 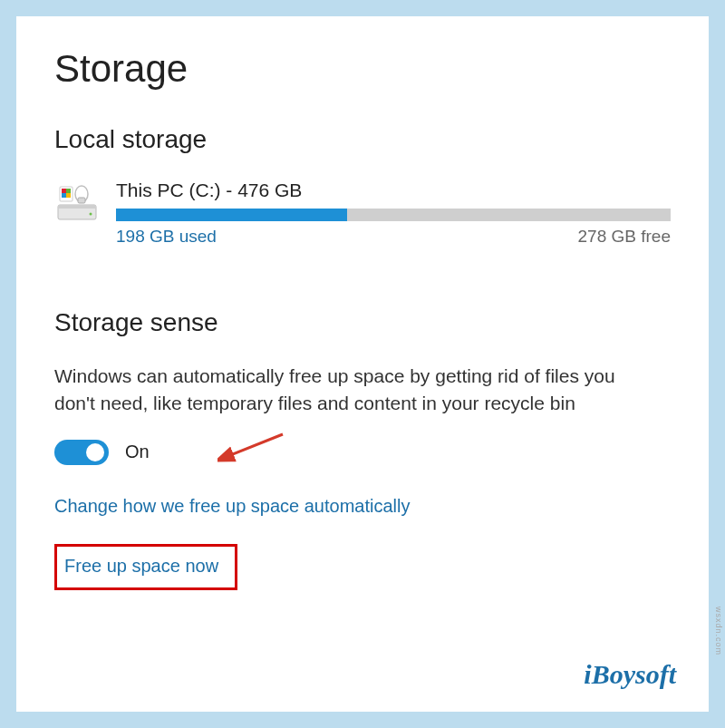 What do you see at coordinates (393, 213) in the screenshot?
I see `drive-info: This PC (C:) - 476 GB 198 GB used 278 GB…` at bounding box center [393, 213].